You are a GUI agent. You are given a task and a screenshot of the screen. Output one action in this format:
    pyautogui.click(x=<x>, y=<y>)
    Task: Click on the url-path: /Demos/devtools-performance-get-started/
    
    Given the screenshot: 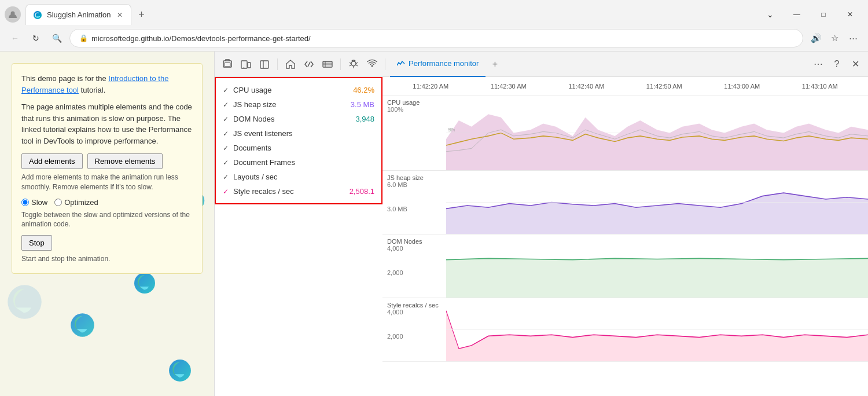 What is the action you would take?
    pyautogui.click(x=240, y=38)
    